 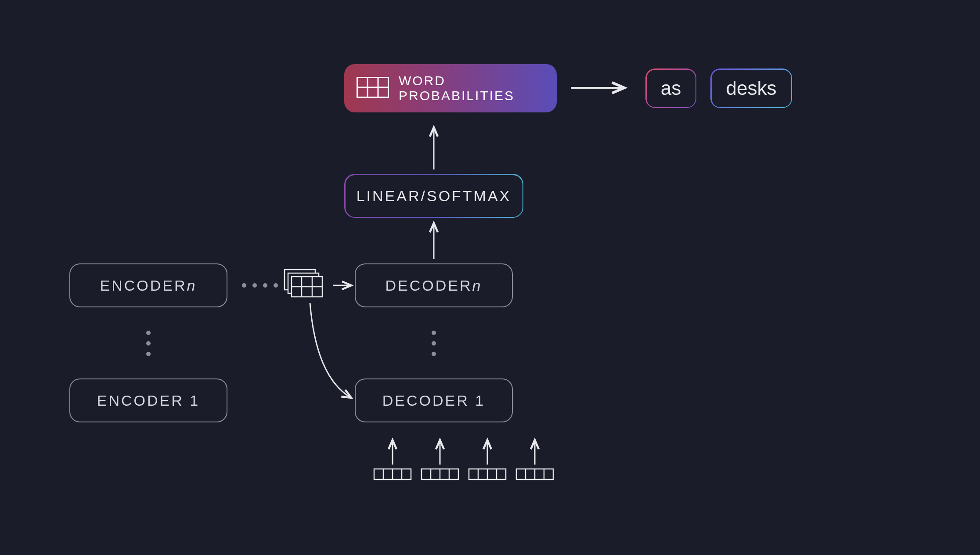 What do you see at coordinates (144, 285) in the screenshot?
I see `encoder-n-label-prefix: ENCODER` at bounding box center [144, 285].